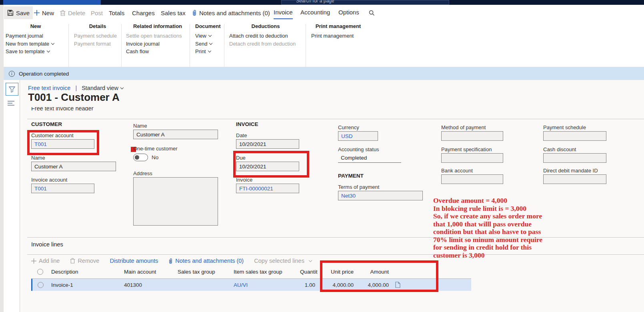  I want to click on date-label: Date, so click(242, 135).